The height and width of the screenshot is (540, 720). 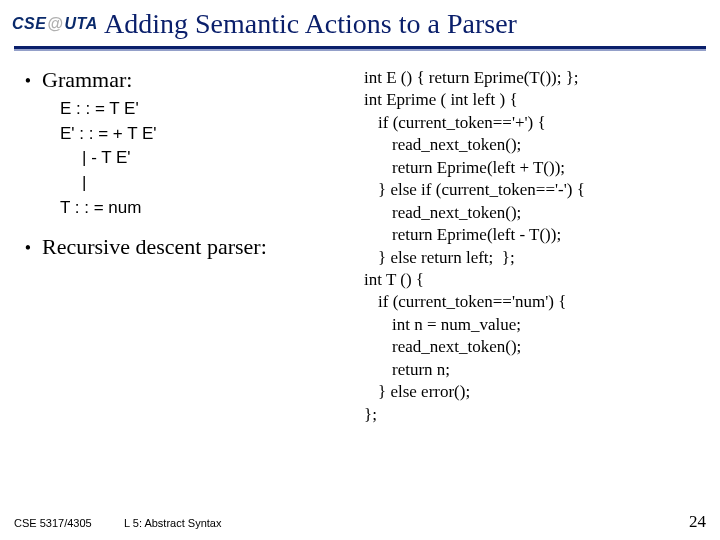 I want to click on code-line: } else return left; };, so click(x=535, y=258).